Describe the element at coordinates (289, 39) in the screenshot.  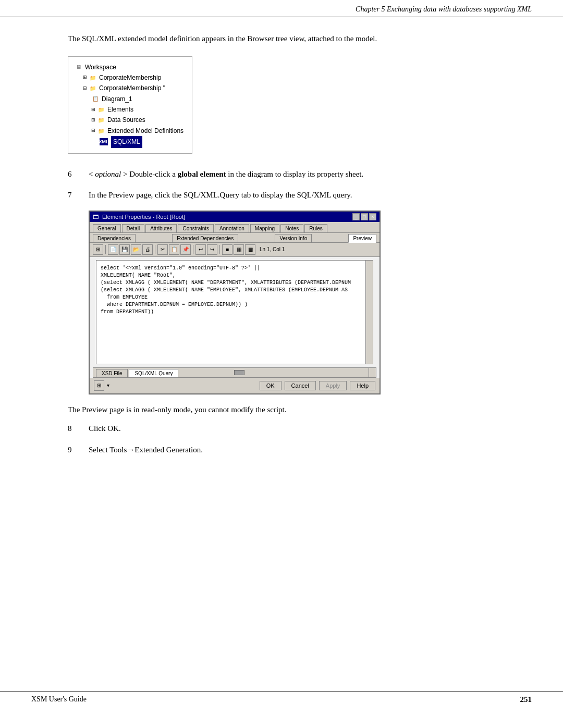
I see `intro-paragraph: The SQL/XML extended model definition ap…` at that location.